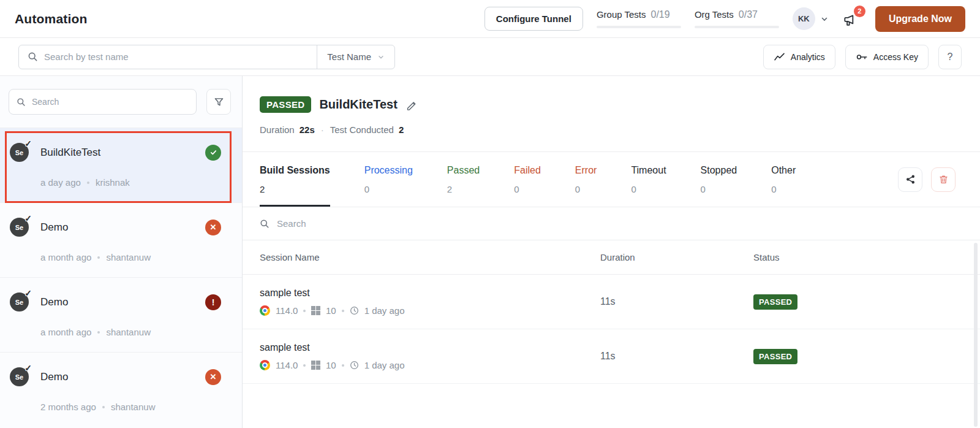 This screenshot has height=428, width=980. I want to click on sidebar-search-input, so click(110, 102).